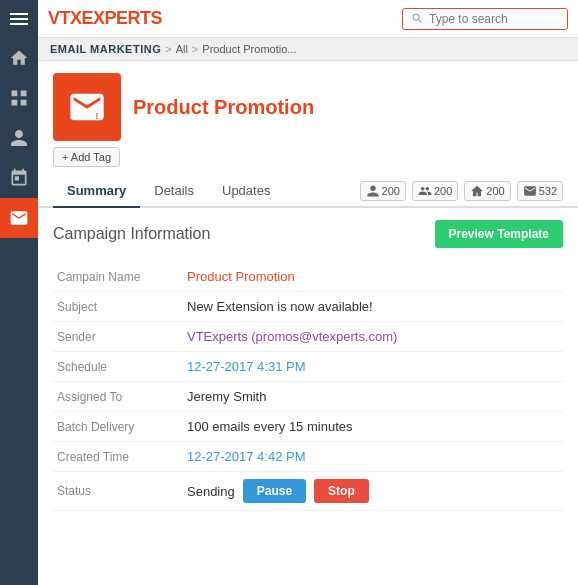 This screenshot has width=578, height=585. Describe the element at coordinates (19, 58) in the screenshot. I see `home-icon` at that location.